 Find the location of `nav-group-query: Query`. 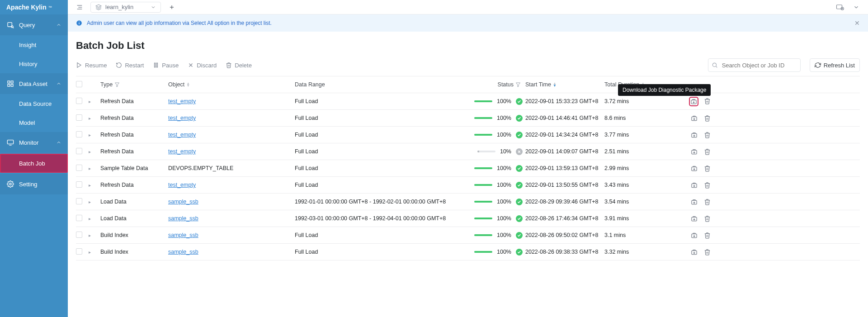

nav-group-query: Query is located at coordinates (34, 25).